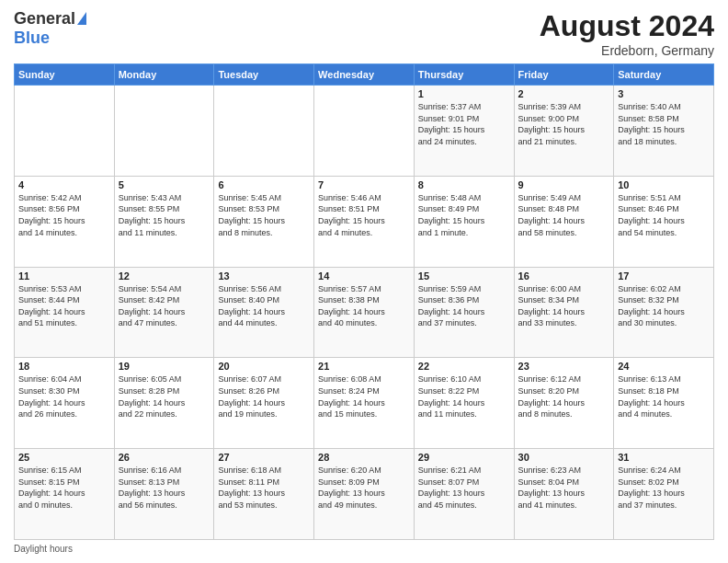  I want to click on calendar-cell: 23Sunrise: 6:12 AM Sunset: 8:20 PM Dayli…, so click(564, 403).